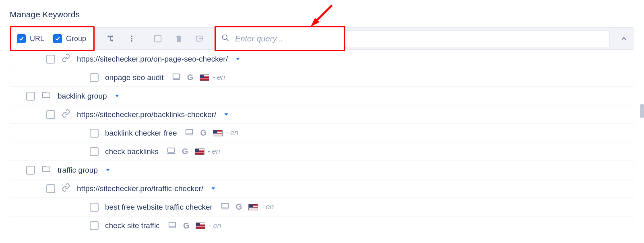  I want to click on keyword-row: backlink checker free G - en, so click(322, 133).